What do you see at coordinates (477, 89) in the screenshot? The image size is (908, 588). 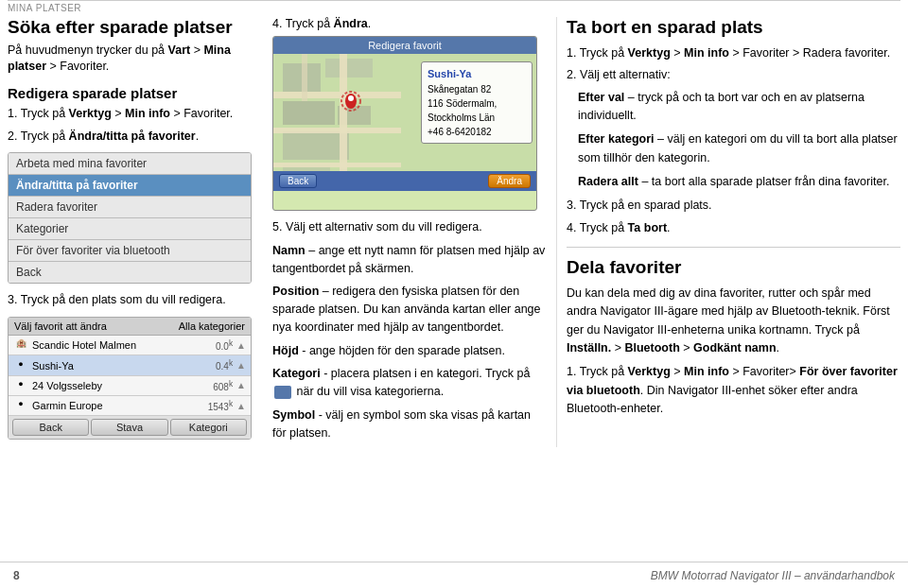 I see `map-address1: Skånegatan 82` at bounding box center [477, 89].